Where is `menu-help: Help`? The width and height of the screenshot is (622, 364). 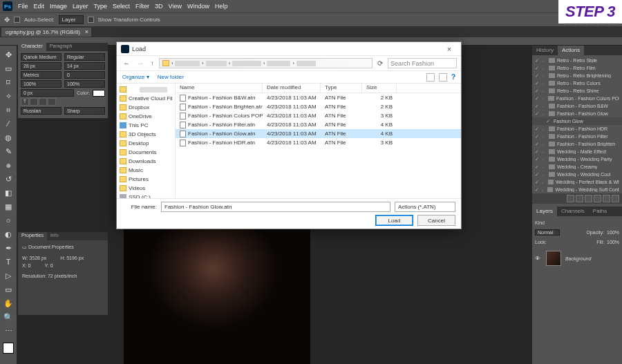
menu-help: Help is located at coordinates (221, 6).